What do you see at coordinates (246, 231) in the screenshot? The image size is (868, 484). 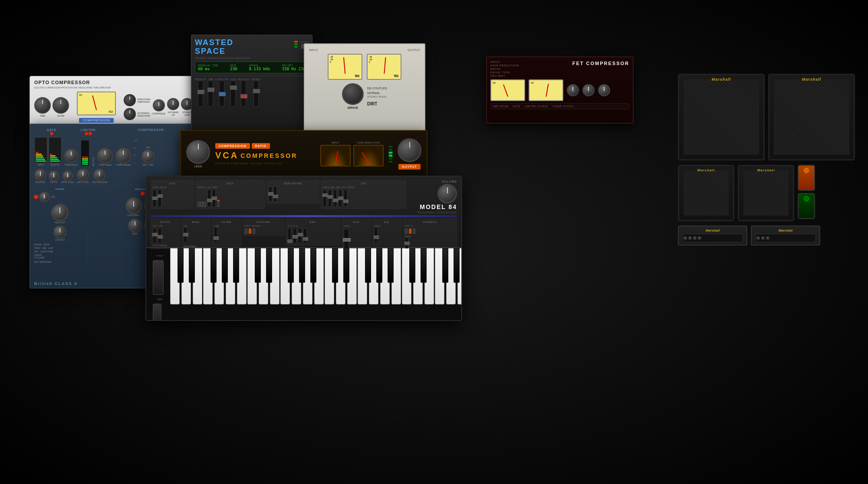 I see `voicing-sw1` at bounding box center [246, 231].